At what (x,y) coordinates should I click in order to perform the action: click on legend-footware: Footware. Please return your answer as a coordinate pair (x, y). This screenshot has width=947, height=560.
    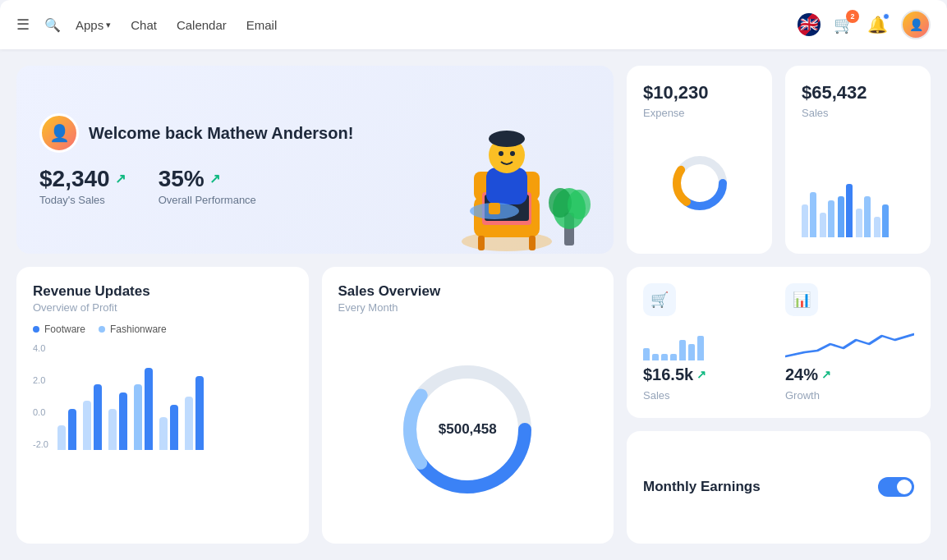
    Looking at the image, I should click on (59, 329).